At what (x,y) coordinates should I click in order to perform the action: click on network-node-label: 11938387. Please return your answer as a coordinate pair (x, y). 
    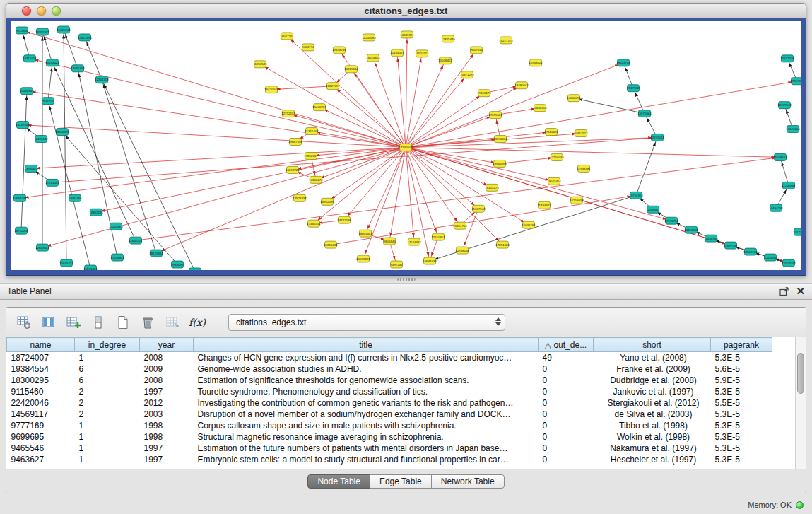
    Looking at the image, I should click on (584, 168).